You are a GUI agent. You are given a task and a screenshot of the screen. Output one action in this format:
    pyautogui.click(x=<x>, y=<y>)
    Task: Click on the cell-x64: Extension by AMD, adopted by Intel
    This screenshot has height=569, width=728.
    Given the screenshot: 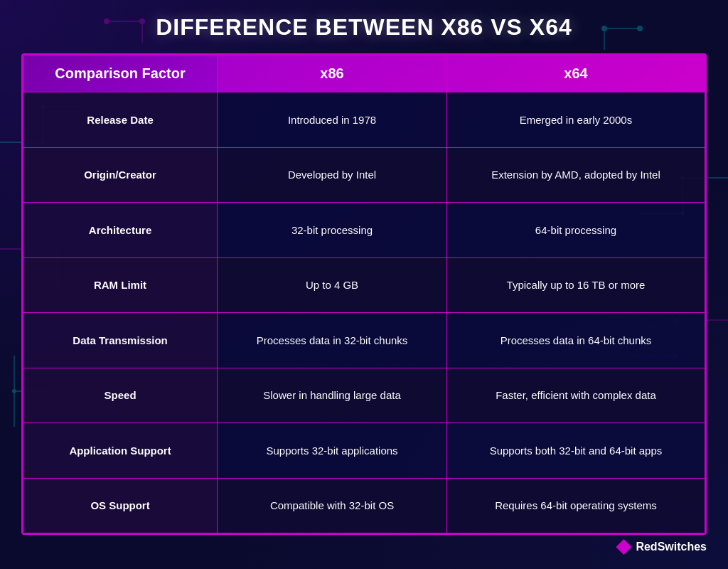 What is the action you would take?
    pyautogui.click(x=576, y=175)
    